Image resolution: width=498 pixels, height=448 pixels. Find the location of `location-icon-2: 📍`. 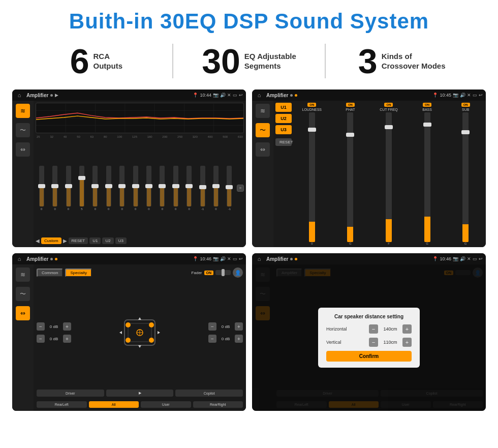

location-icon-2: 📍 is located at coordinates (435, 95).